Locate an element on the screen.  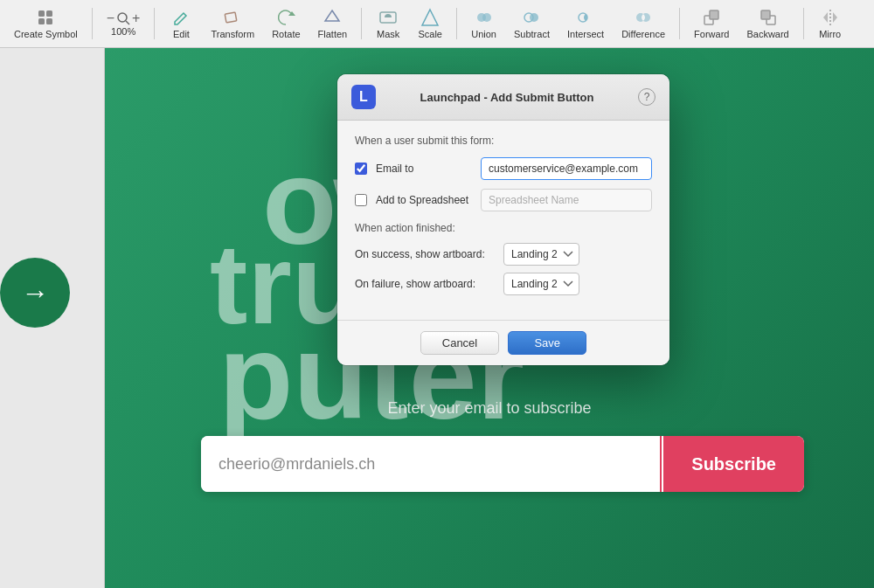
create-symbol-button: Create Symbol is located at coordinates (45, 24).